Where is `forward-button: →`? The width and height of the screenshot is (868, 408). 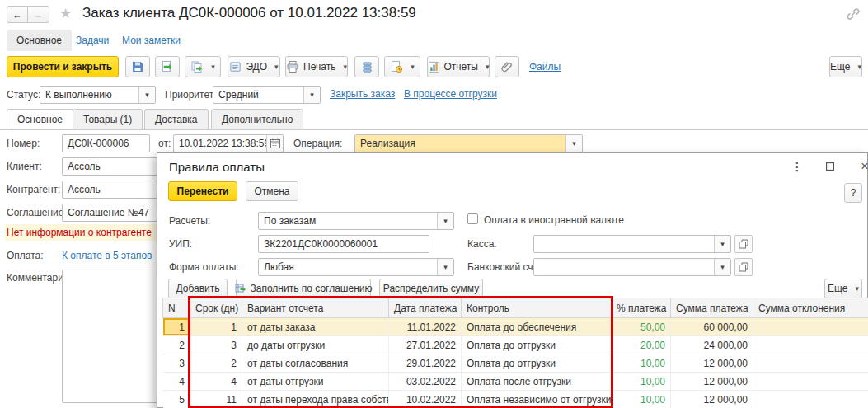
forward-button: → is located at coordinates (39, 15).